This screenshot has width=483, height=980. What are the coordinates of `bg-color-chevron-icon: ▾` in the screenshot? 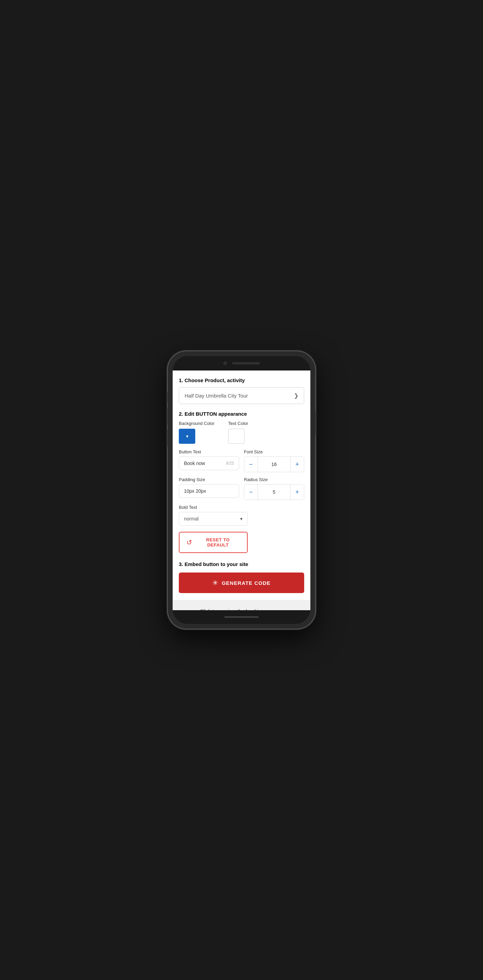 It's located at (187, 436).